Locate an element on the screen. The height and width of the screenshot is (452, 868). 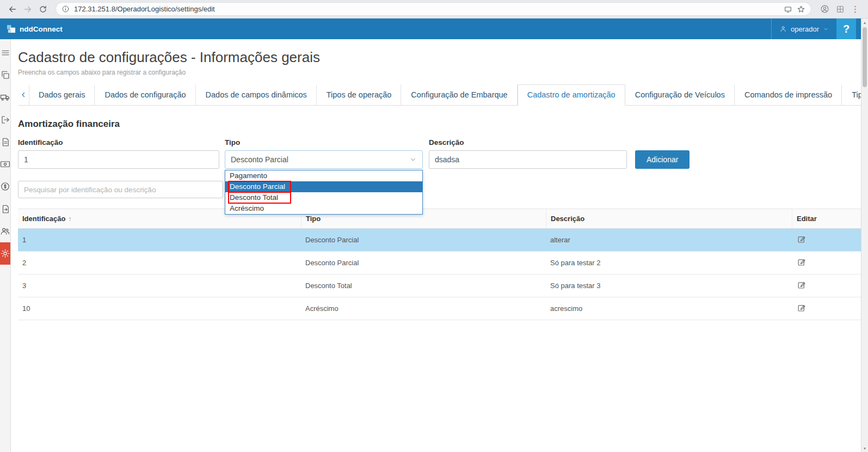
sidebar-item-billing is located at coordinates (5, 164).